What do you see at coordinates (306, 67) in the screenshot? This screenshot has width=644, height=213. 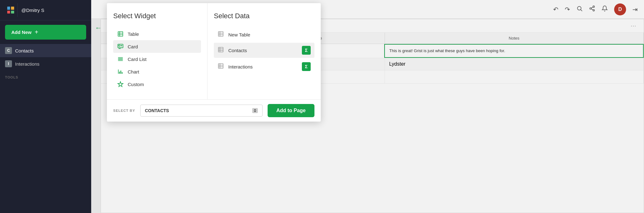 I see `interactions-sigma-badge: Σ` at bounding box center [306, 67].